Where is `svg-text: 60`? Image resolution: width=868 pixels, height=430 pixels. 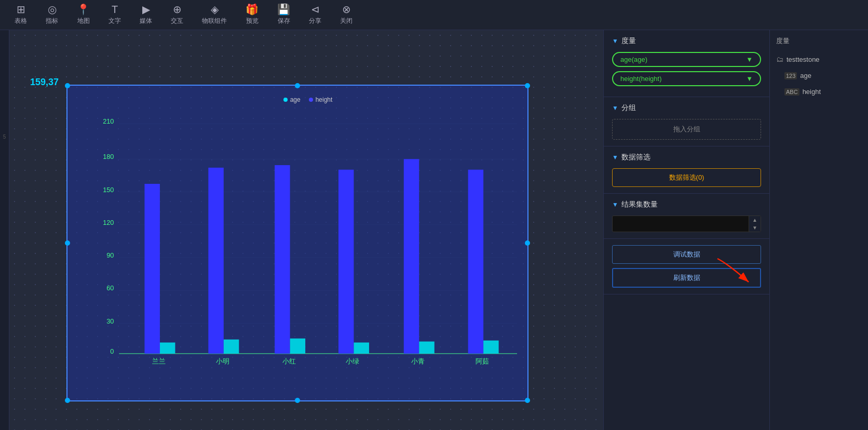 svg-text: 60 is located at coordinates (110, 288).